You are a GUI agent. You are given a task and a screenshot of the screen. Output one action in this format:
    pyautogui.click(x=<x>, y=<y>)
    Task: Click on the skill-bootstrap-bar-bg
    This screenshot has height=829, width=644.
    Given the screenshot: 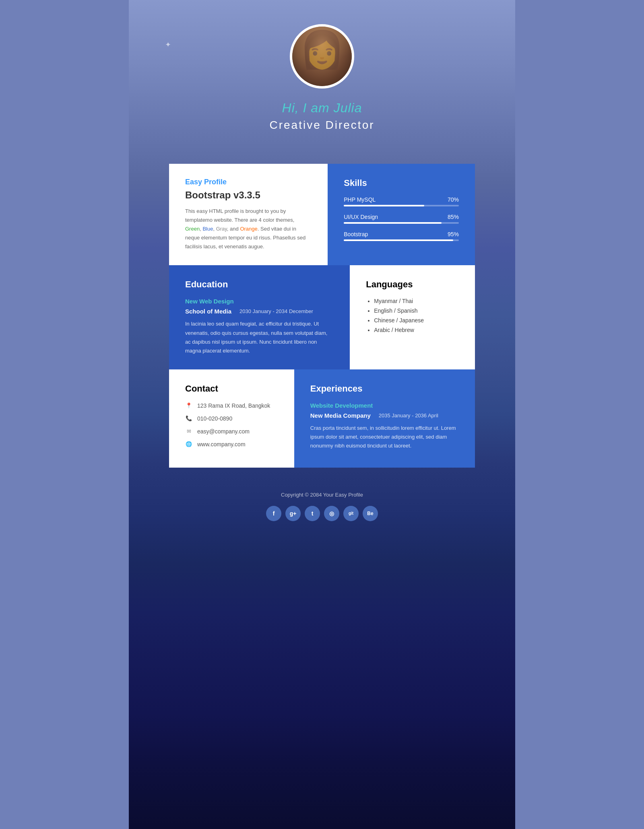 What is the action you would take?
    pyautogui.click(x=401, y=240)
    